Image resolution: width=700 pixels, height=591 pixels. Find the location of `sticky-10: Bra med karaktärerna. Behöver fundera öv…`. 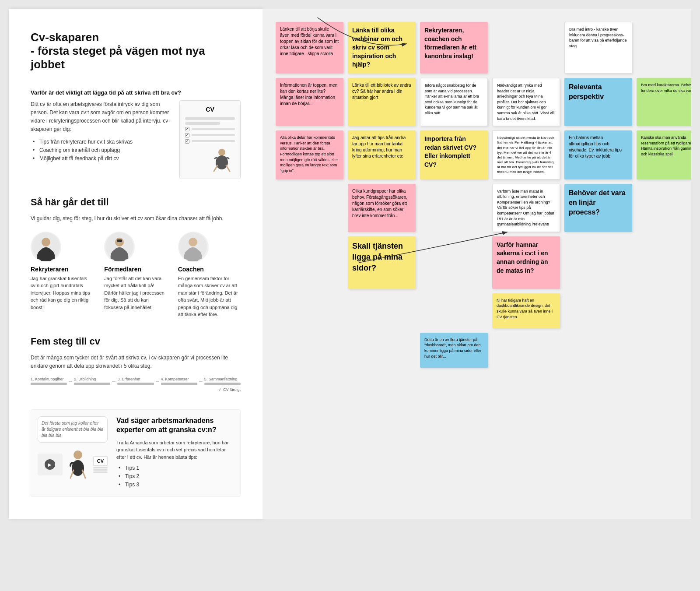

sticky-10: Bra med karaktärerna. Behöver fundera öv… is located at coordinates (664, 102).